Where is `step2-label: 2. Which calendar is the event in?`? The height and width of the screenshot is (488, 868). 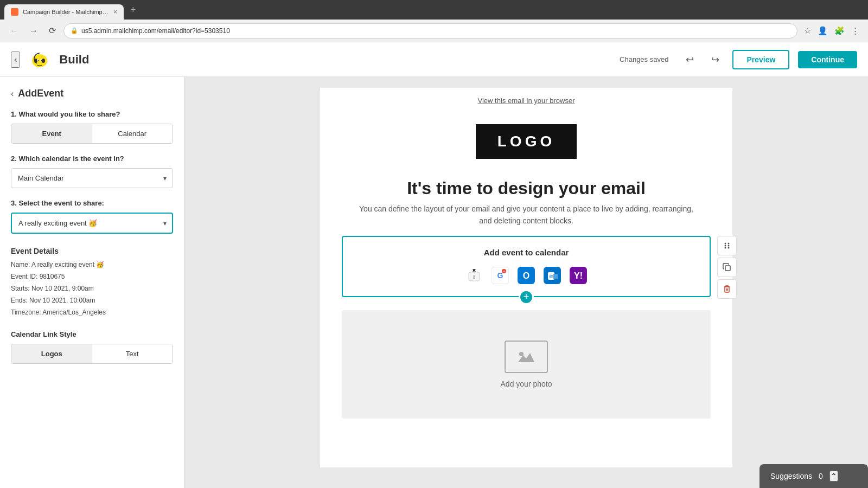 step2-label: 2. Which calendar is the event in? is located at coordinates (92, 158).